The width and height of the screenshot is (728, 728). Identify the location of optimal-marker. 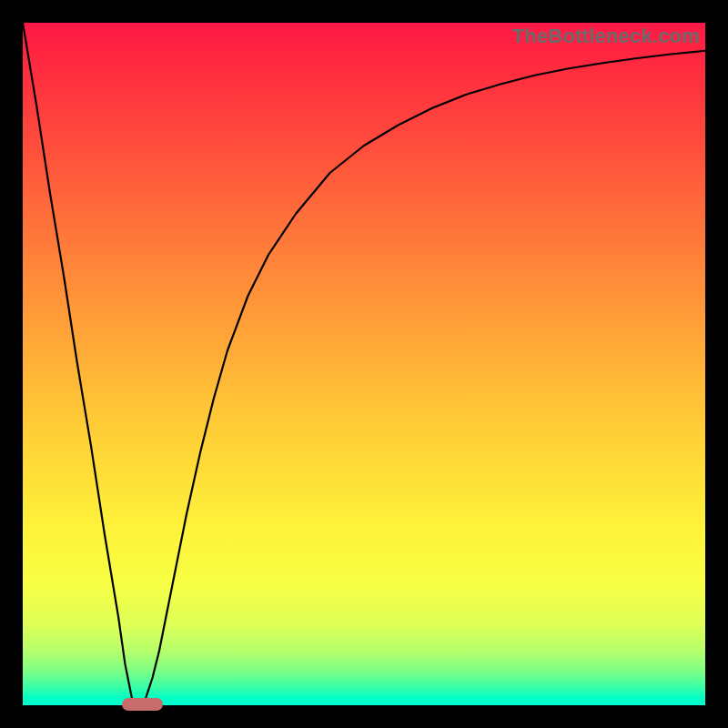
(142, 704).